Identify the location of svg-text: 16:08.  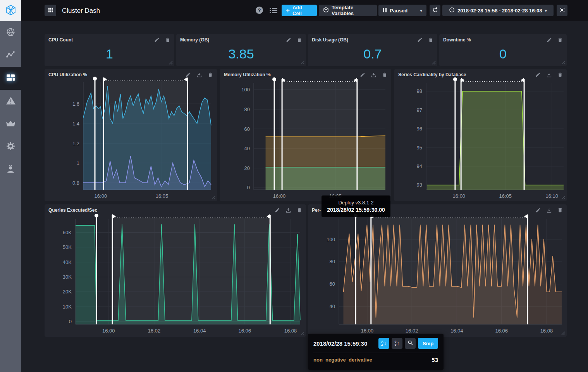
(547, 331).